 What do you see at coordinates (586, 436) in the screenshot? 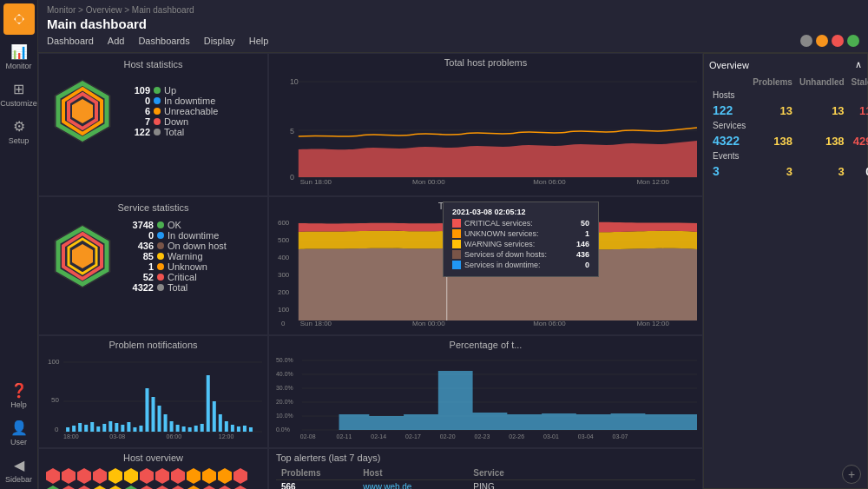
I see `svg-text: 03-04` at bounding box center [586, 436].